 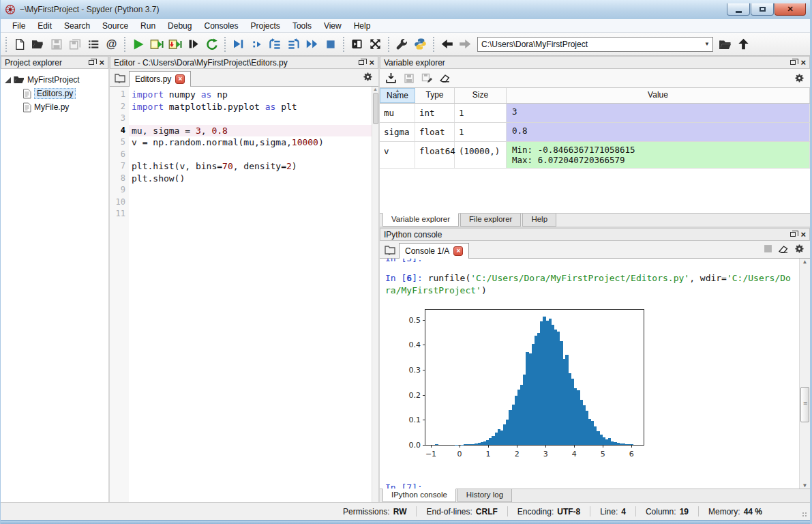 What do you see at coordinates (595, 113) in the screenshot?
I see `variable-row-mu: muint13` at bounding box center [595, 113].